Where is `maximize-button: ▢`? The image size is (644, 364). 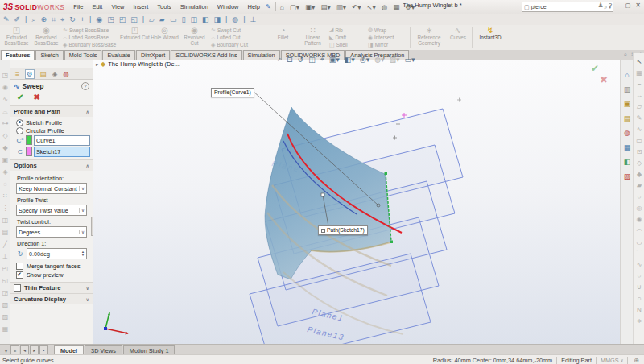
maximize-button: ▢ is located at coordinates (628, 6).